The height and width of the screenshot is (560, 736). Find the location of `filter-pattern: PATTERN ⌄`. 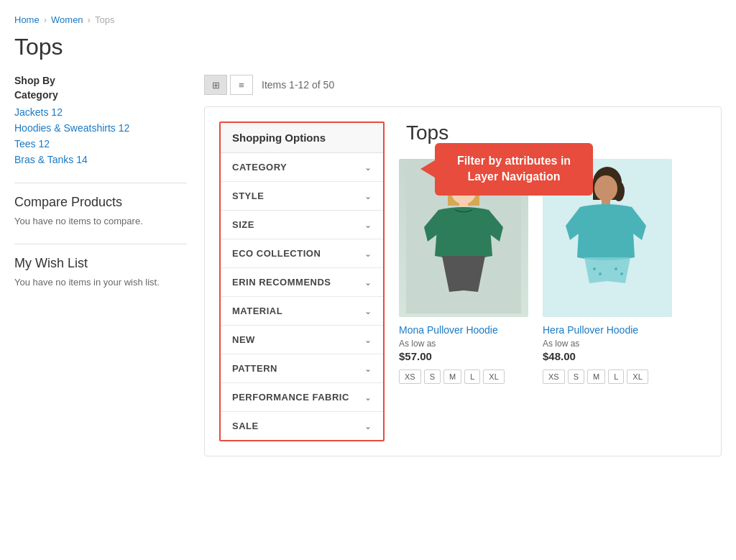

filter-pattern: PATTERN ⌄ is located at coordinates (302, 369).